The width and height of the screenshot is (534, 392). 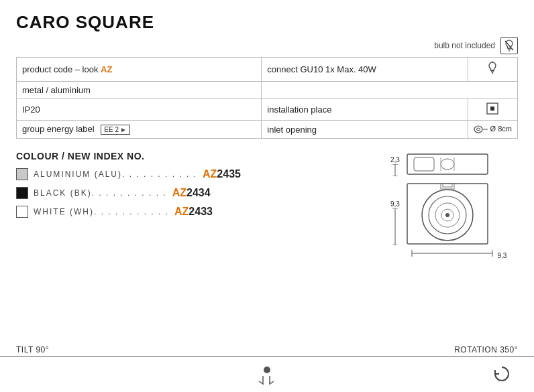 I want to click on rotation-label: ROTATION 350°, so click(x=486, y=350).